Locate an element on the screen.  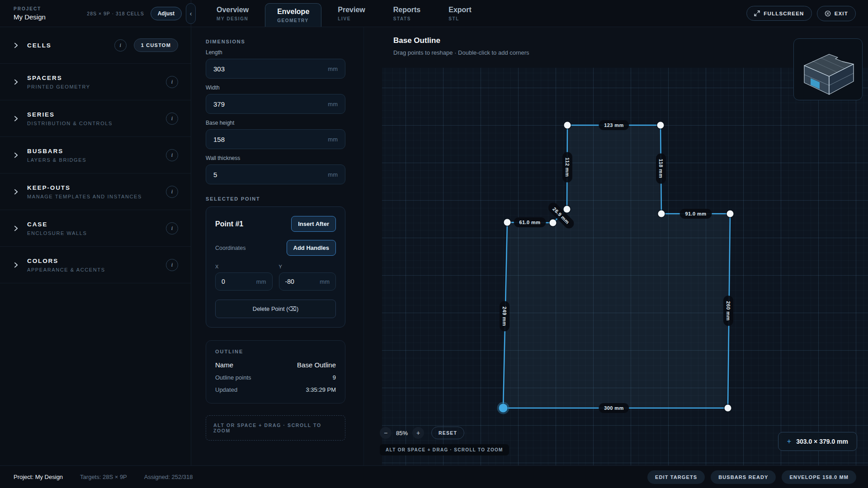
coordinates-label: Coordinates is located at coordinates (231, 248).